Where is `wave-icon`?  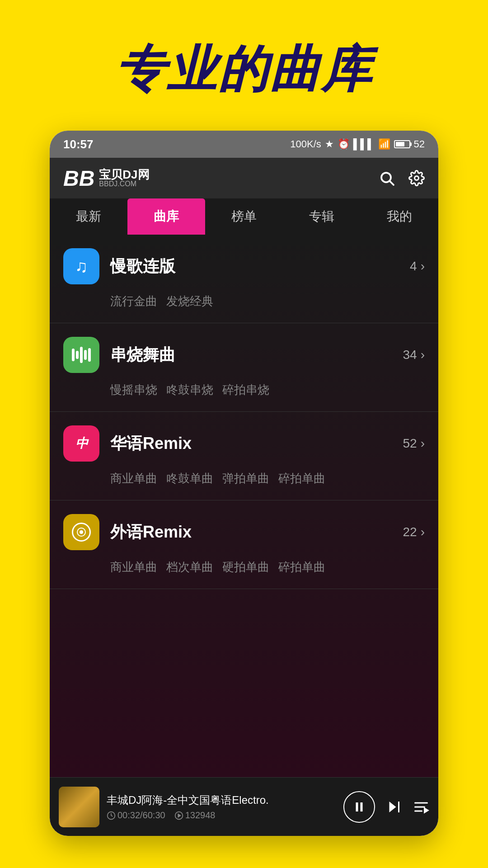
wave-icon is located at coordinates (81, 355).